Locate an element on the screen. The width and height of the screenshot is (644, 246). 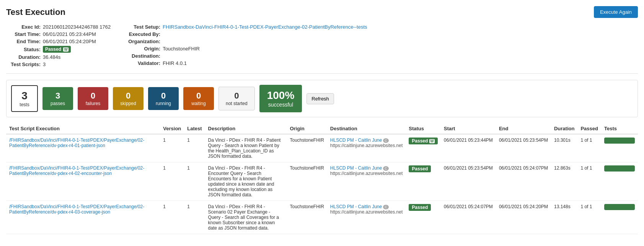
start-time-value: 06/01/2021 05:23:44PM is located at coordinates (70, 34).